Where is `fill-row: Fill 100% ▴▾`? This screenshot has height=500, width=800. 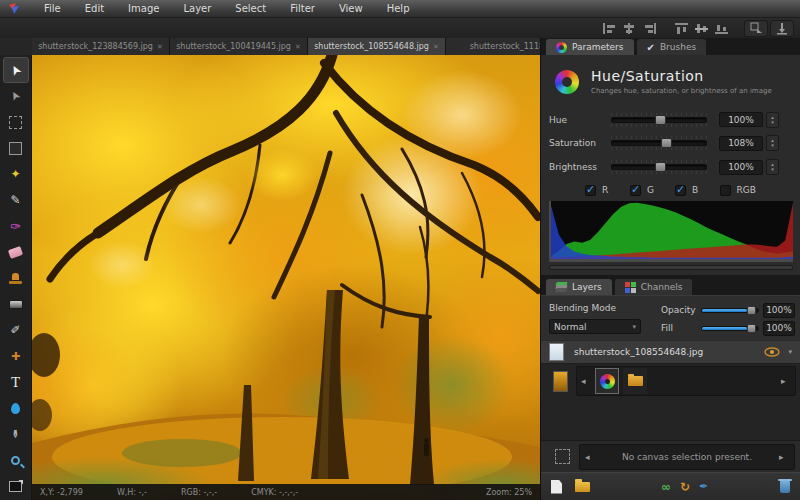 fill-row: Fill 100% ▴▾ is located at coordinates (730, 328).